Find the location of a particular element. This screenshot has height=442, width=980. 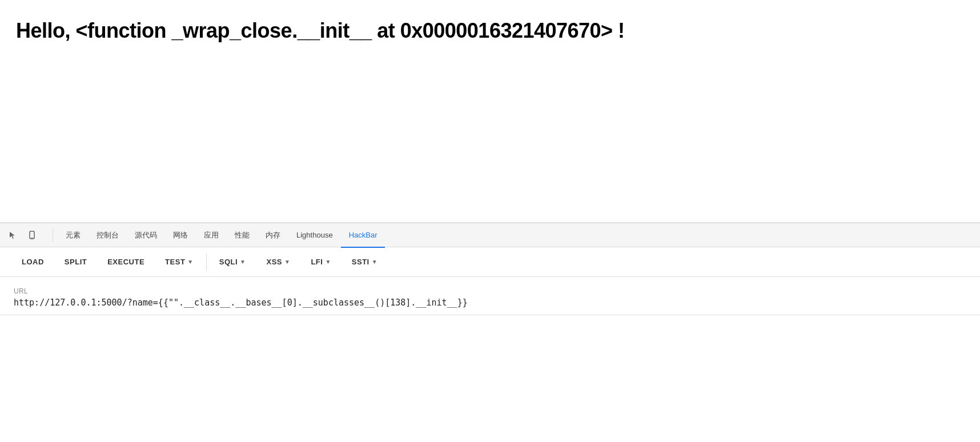

devtools-icon-group is located at coordinates (25, 235).